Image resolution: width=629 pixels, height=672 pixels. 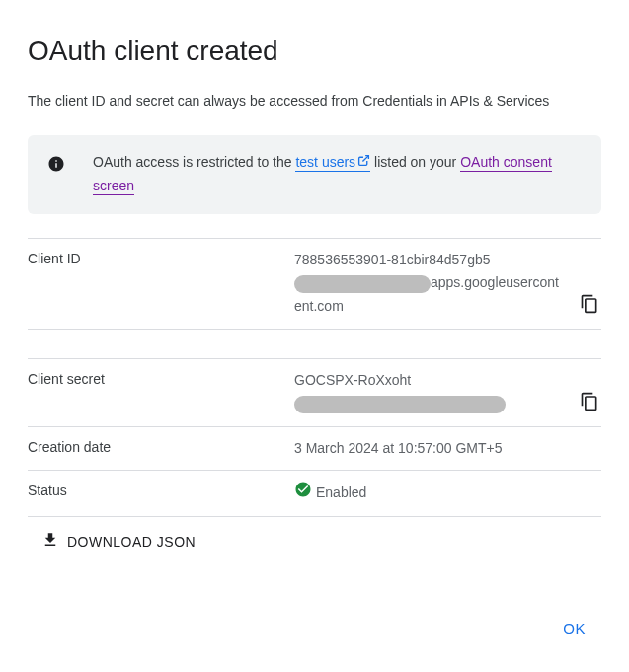 What do you see at coordinates (56, 162) in the screenshot?
I see `info-icon` at bounding box center [56, 162].